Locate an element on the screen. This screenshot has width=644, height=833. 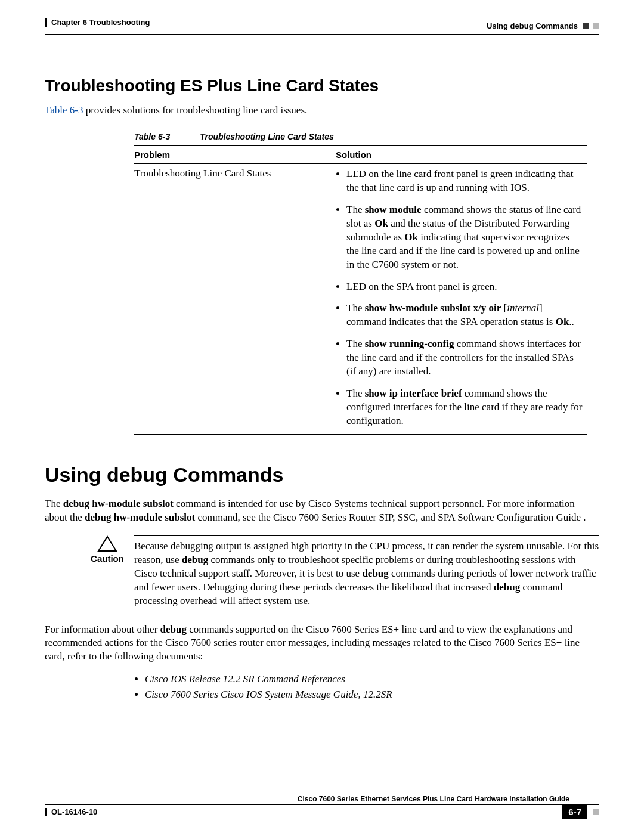
reference-item: Cisco IOS Release 12.2 SR Command Refere… is located at coordinates (372, 679).